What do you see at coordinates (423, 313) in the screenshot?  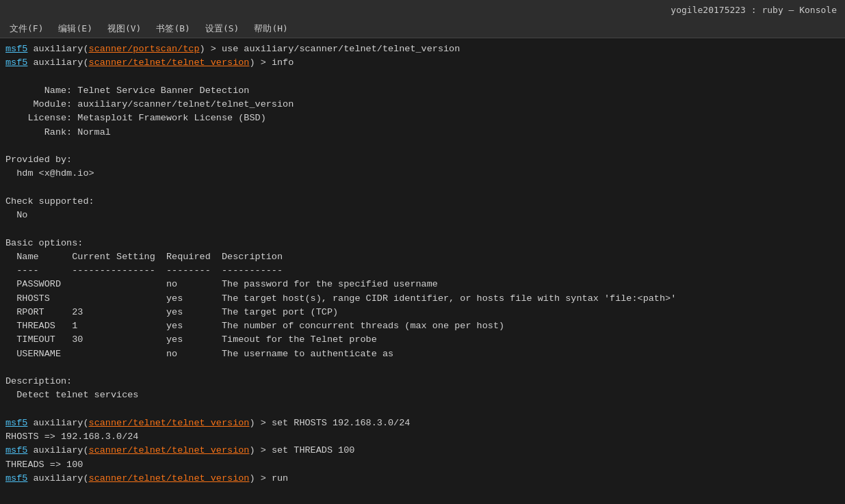 I see `terminal-line: RPORT 23 yes The target port (TCP)` at bounding box center [423, 313].